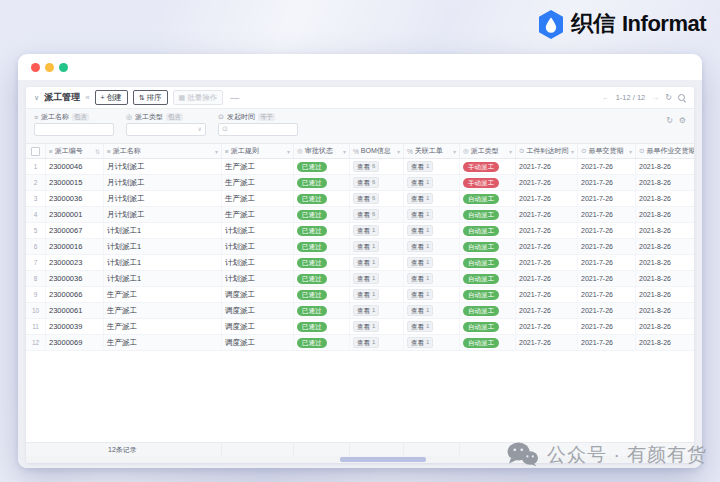  What do you see at coordinates (360, 231) in the screenshot?
I see `table-row: 523000067计划派工1计划派工已通过查看1查看1自动派工2021-7-26…` at bounding box center [360, 231].